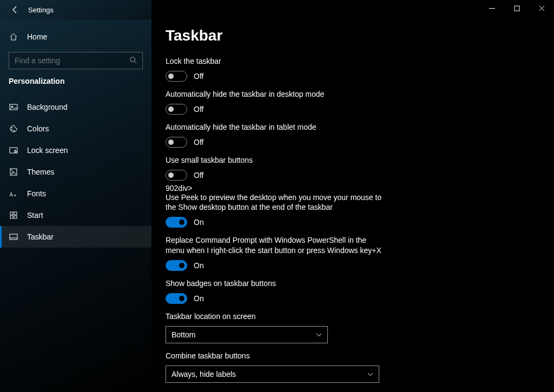 The image size is (554, 392). I want to click on toggle-peek, so click(176, 222).